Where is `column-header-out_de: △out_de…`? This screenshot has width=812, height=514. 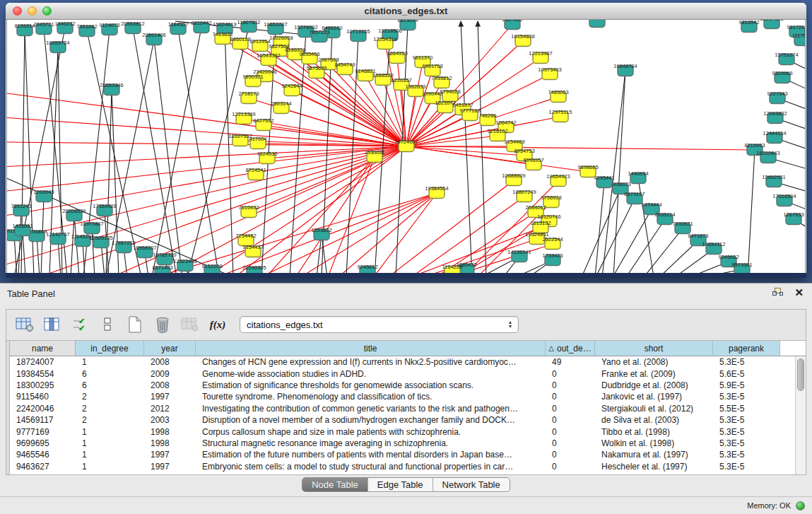
column-header-out_de: △out_de… is located at coordinates (570, 348).